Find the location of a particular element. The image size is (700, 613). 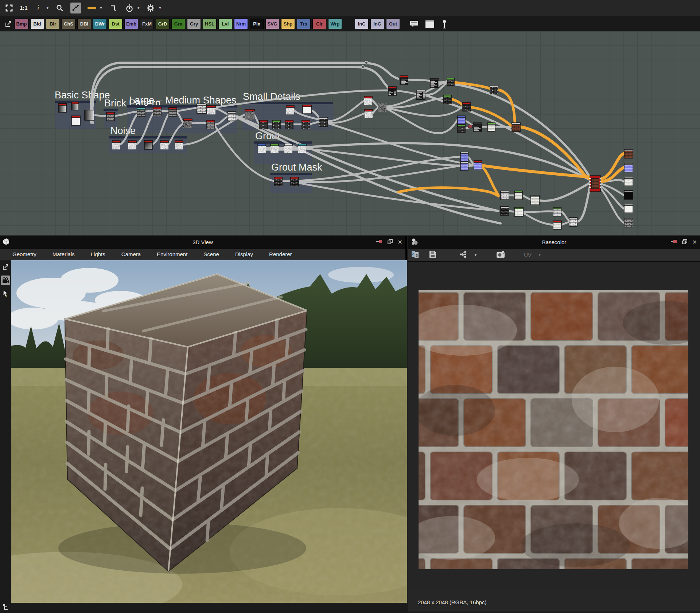

palette-button-Shp: Shp is located at coordinates (288, 24).